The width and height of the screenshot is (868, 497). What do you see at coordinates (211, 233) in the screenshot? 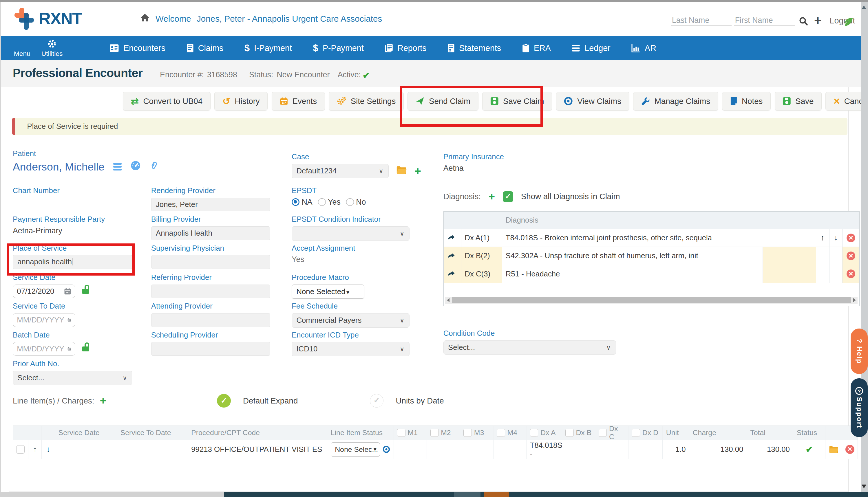
I see `billing-provider-input: Annapolis Health` at bounding box center [211, 233].